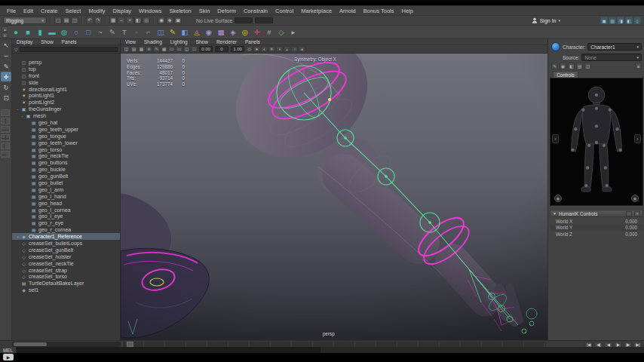 This screenshot has width=644, height=362. What do you see at coordinates (233, 32) in the screenshot?
I see `wrap-deformer-icon: ◈` at bounding box center [233, 32].